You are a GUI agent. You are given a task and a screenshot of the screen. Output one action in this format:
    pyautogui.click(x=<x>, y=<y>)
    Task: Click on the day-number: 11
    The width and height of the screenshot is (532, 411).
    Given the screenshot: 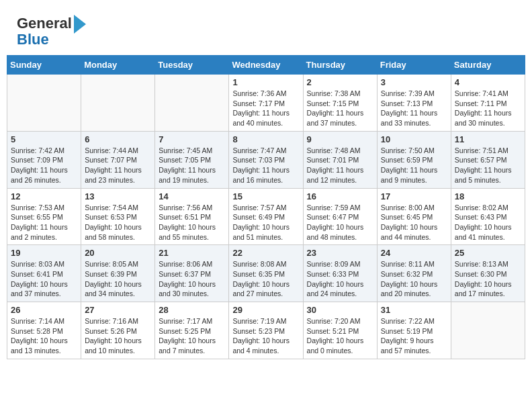 What is the action you would take?
    pyautogui.click(x=488, y=140)
    